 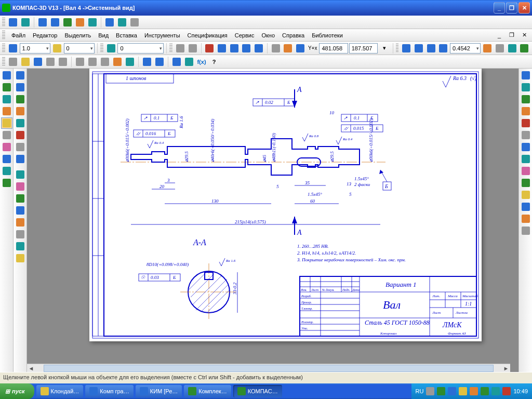 What do you see at coordinates (103, 35) in the screenshot?
I see `menu-view: Вид` at bounding box center [103, 35].